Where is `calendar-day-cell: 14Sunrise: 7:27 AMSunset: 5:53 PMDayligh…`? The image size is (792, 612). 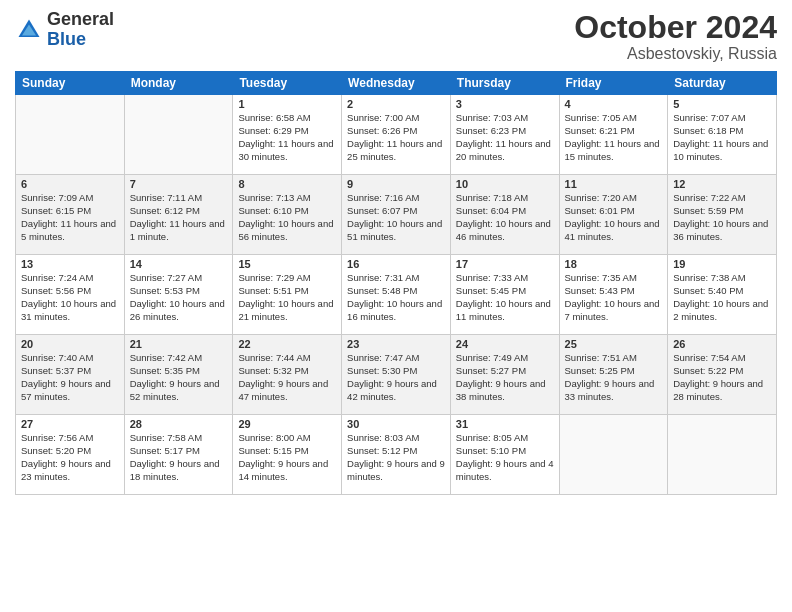
calendar-day-cell: 14Sunrise: 7:27 AMSunset: 5:53 PMDayligh… is located at coordinates (178, 295).